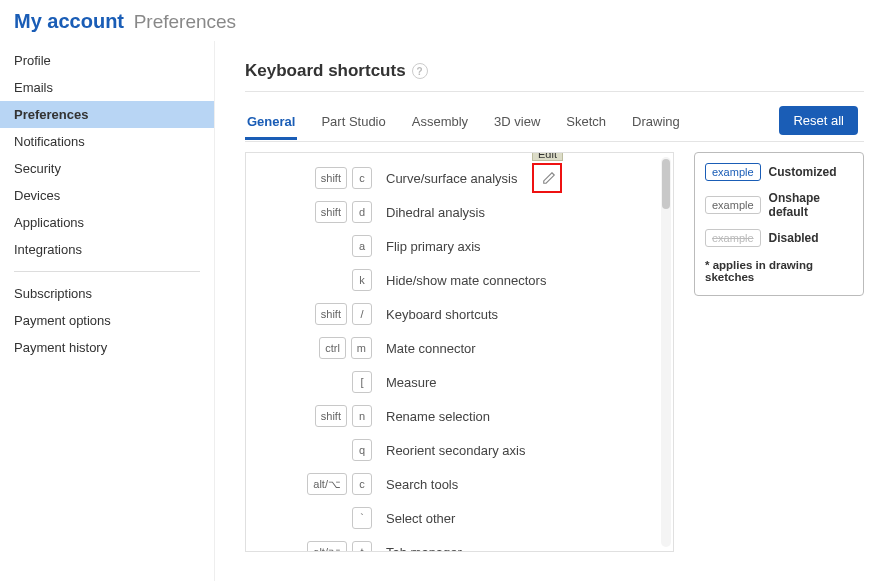 This screenshot has width=876, height=581. What do you see at coordinates (452, 348) in the screenshot?
I see `shortcut-row: ctrlmMate connector` at bounding box center [452, 348].